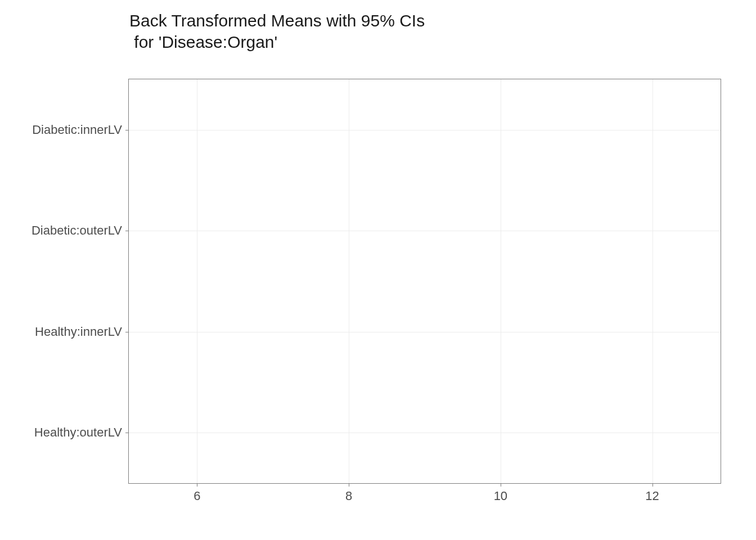 Image resolution: width=756 pixels, height=540 pixels. Describe the element at coordinates (77, 130) in the screenshot. I see `y-tick-label: Diabetic:innerLV` at that location.